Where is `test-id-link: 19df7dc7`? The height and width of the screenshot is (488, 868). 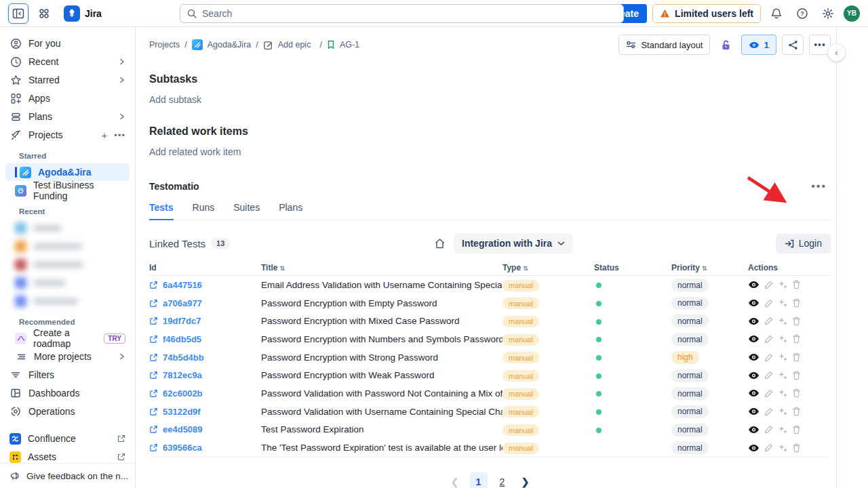 test-id-link: 19df7dc7 is located at coordinates (182, 321).